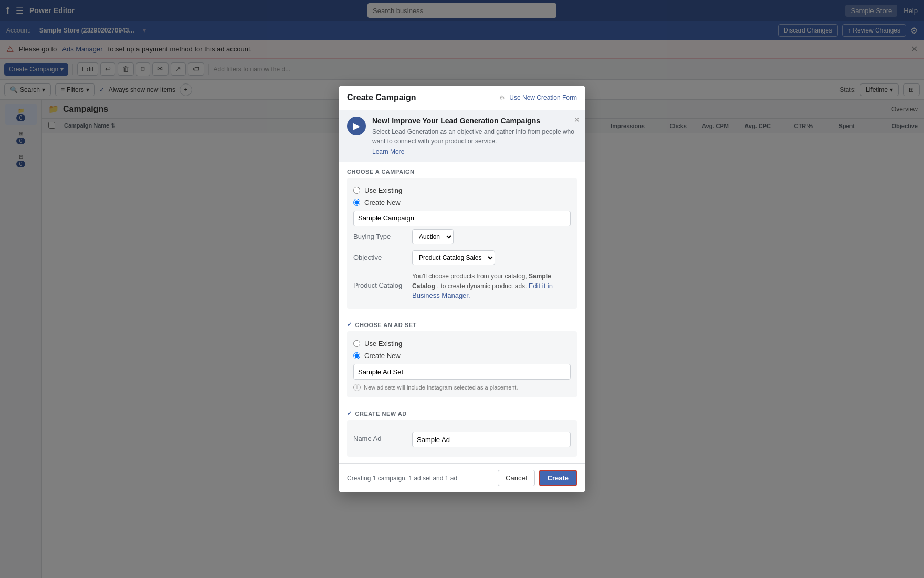 This screenshot has height=578, width=924. Describe the element at coordinates (538, 98) in the screenshot. I see `modal-header-right: ⚙ Use New Creation Form` at that location.